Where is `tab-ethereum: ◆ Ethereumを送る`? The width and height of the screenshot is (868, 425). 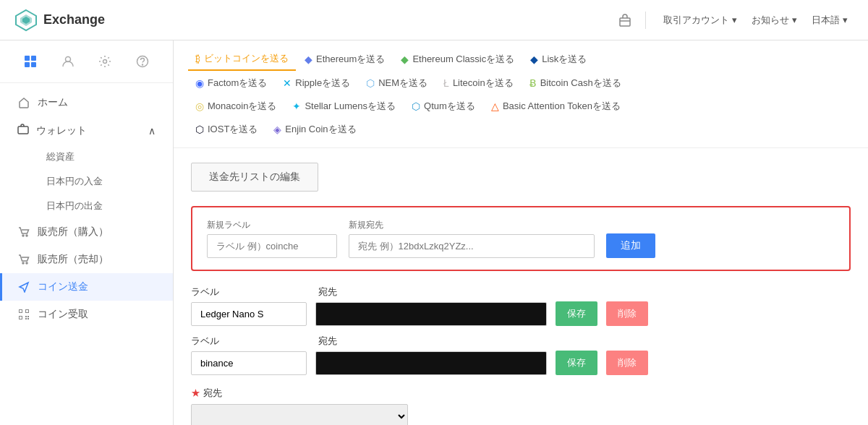 tab-ethereum: ◆ Ethereumを送る is located at coordinates (344, 59).